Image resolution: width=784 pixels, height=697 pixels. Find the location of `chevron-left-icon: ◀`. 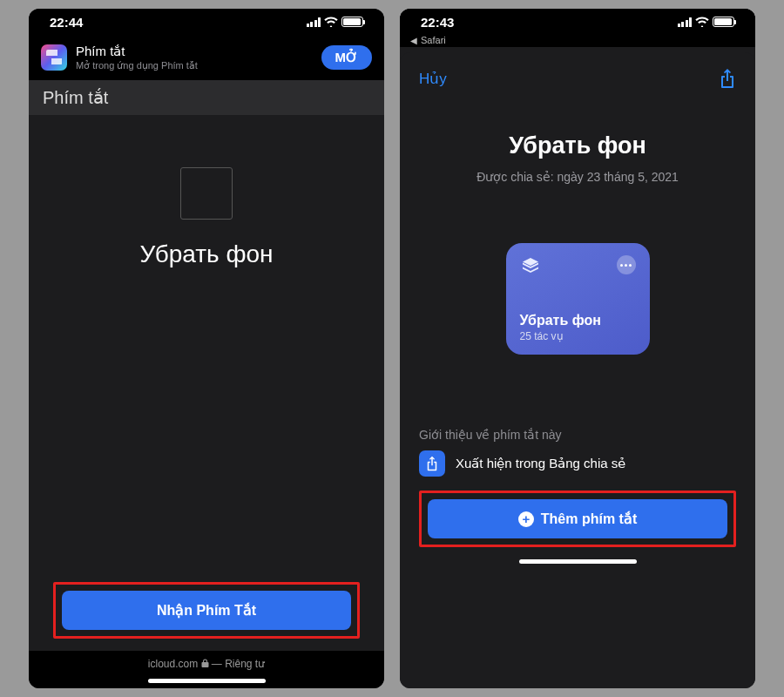

chevron-left-icon: ◀ is located at coordinates (414, 40).